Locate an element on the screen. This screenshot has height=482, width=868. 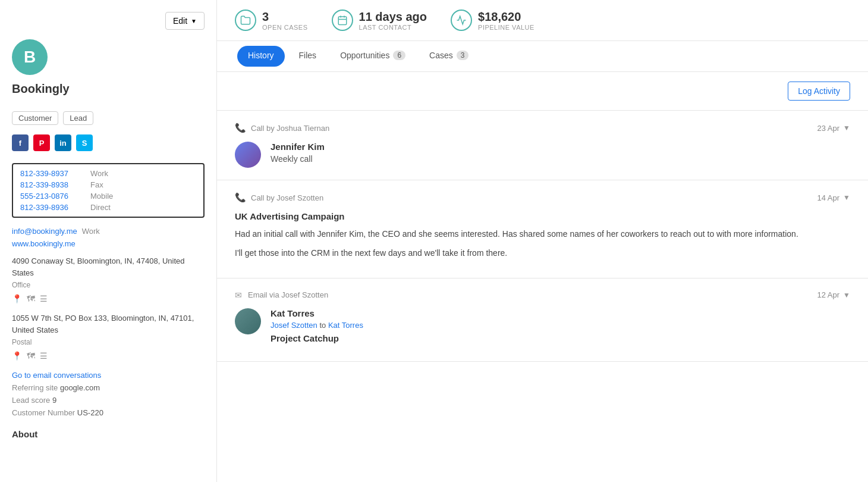
history-item-3-header: ✉ Email via Josef Szotten 12 Apr ▼ is located at coordinates (542, 295).